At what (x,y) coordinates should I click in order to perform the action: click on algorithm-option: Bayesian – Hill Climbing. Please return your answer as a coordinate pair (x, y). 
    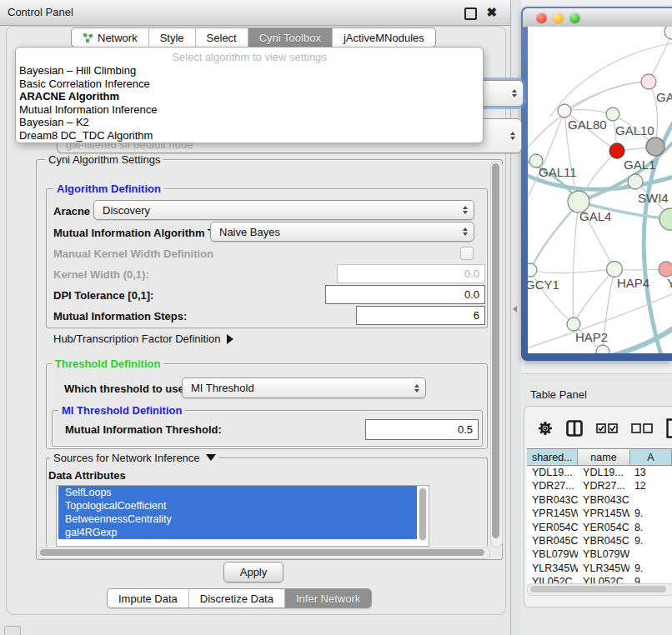
    Looking at the image, I should click on (249, 71).